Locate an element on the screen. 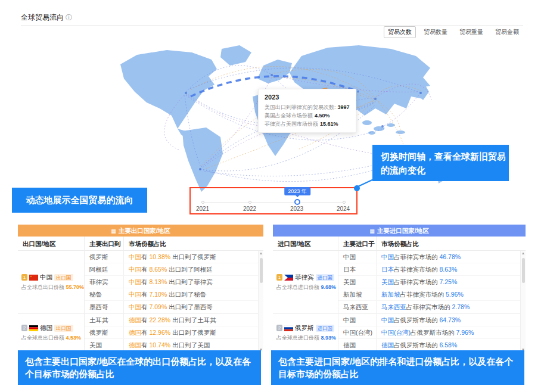 This screenshot has height=392, width=544. table-row: 中国(台湾)中国(台湾)占俄罗斯市场的7.96% is located at coordinates (432, 332).